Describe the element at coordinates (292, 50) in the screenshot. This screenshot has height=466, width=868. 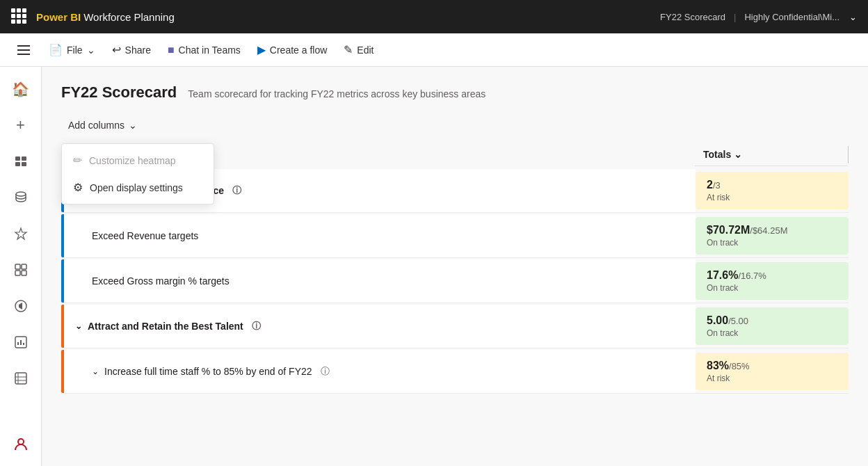
I see `create-flow-button: ▶ Create a flow` at that location.